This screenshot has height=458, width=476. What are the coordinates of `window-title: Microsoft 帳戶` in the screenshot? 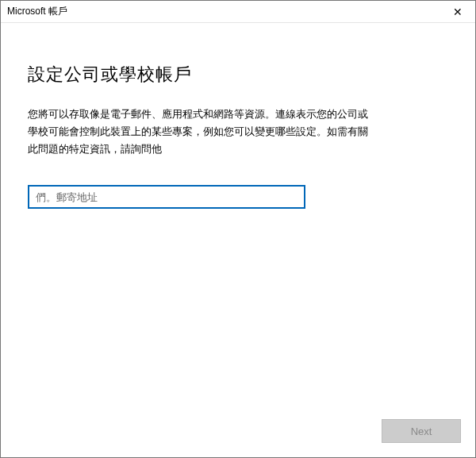 It's located at (37, 11).